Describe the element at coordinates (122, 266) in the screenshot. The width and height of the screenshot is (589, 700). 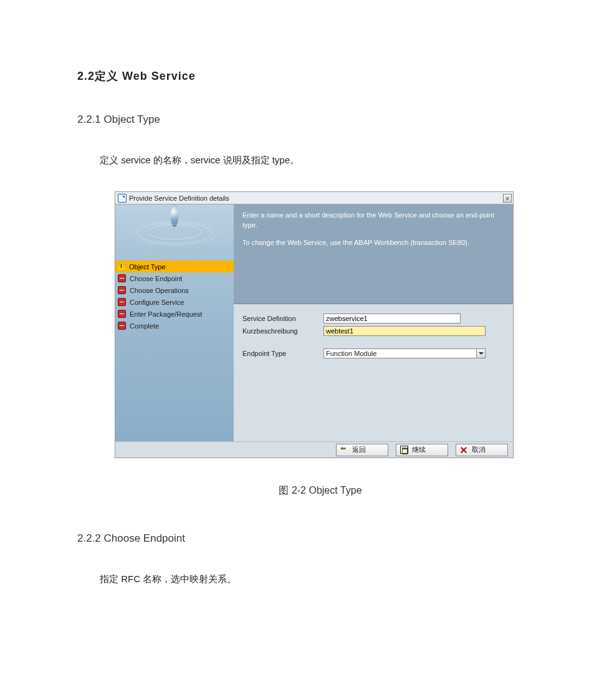
I see `warning-icon` at that location.